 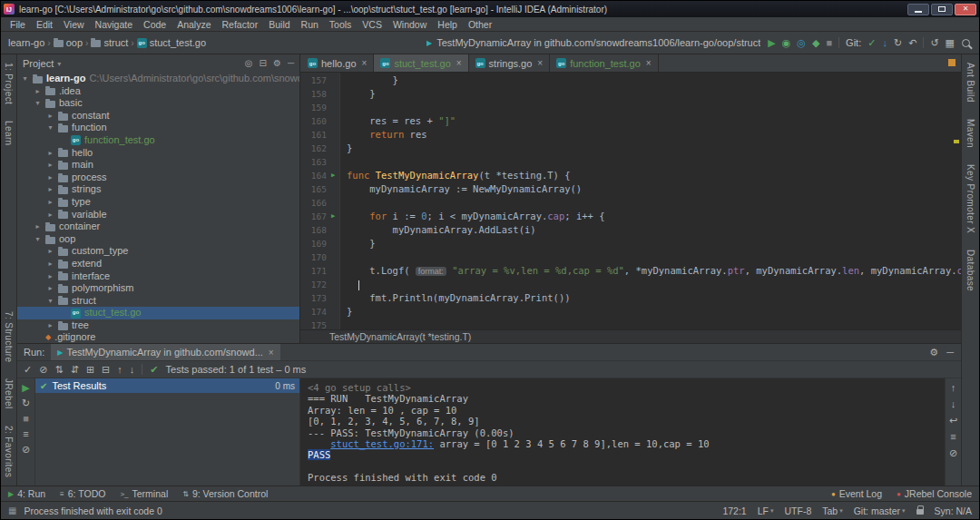 I want to click on tool-window-button-maven: Maven, so click(x=971, y=133).